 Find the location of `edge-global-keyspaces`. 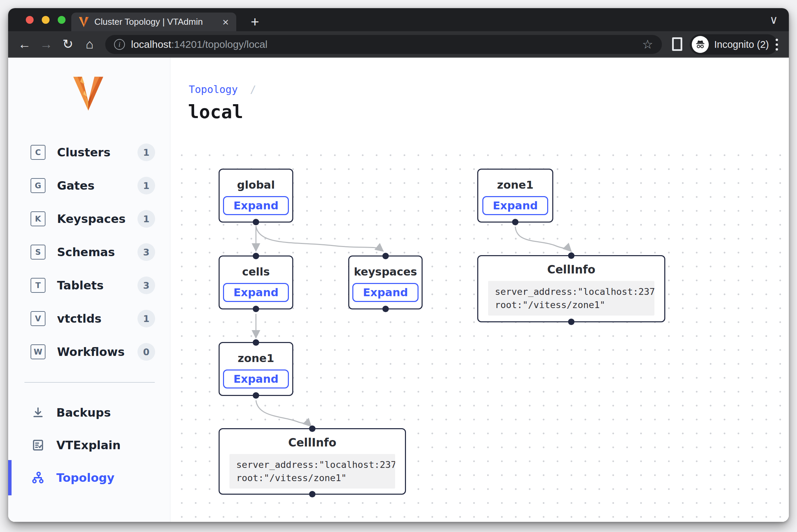

edge-global-keyspaces is located at coordinates (319, 238).